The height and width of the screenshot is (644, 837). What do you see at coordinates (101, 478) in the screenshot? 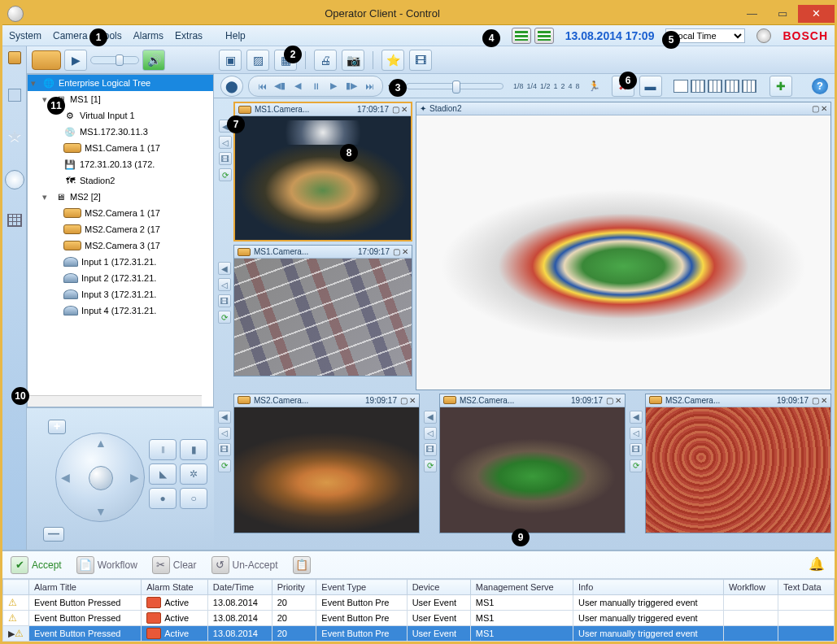
I see `ptz-joystick-center` at bounding box center [101, 478].